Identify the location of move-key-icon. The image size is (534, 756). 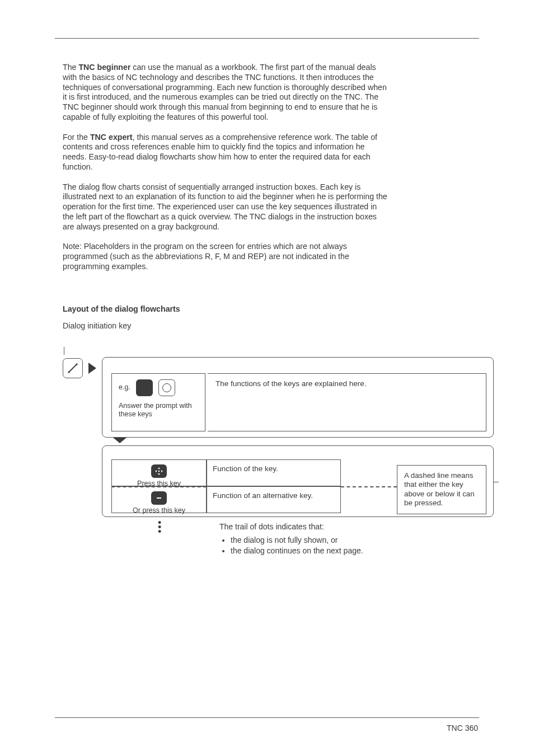
(159, 471).